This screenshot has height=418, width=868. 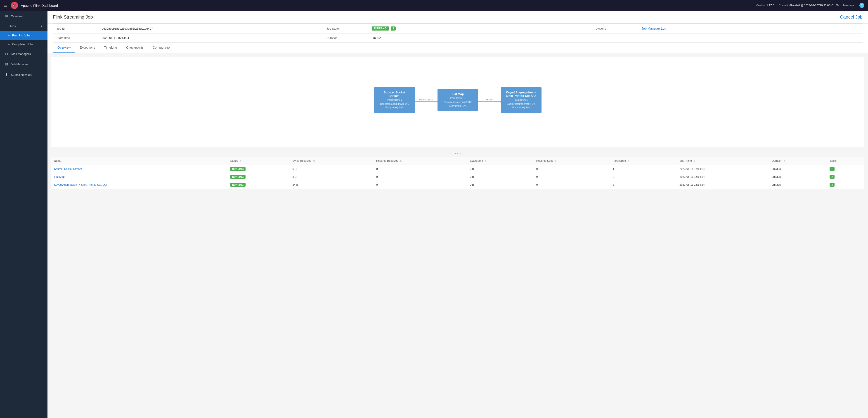 What do you see at coordinates (332, 185) in the screenshot?
I see `cell-bytes-received-2: 24 B` at bounding box center [332, 185].